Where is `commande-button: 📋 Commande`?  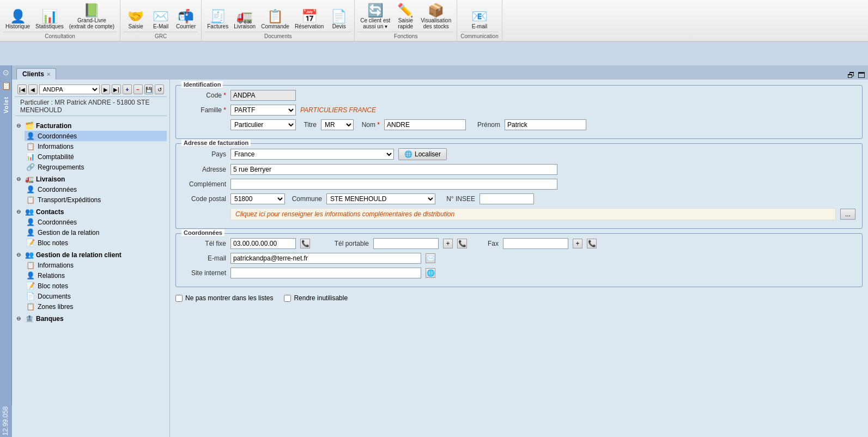 commande-button: 📋 Commande is located at coordinates (275, 20).